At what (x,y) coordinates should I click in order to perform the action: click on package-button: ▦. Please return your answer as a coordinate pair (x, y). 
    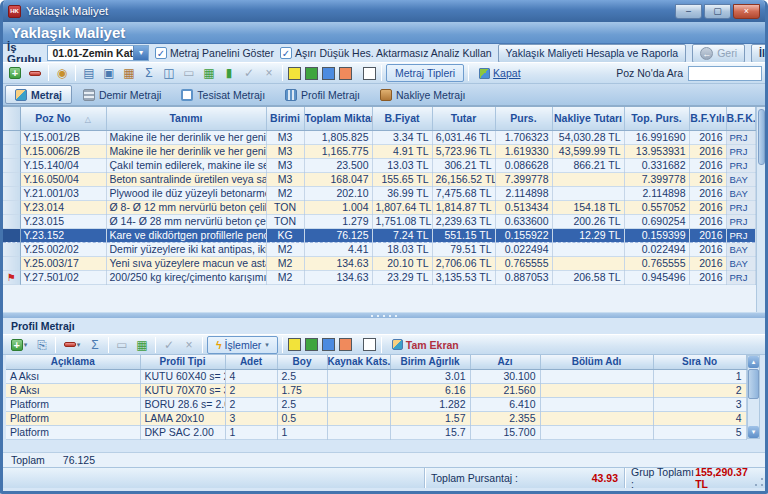
    Looking at the image, I should click on (129, 73).